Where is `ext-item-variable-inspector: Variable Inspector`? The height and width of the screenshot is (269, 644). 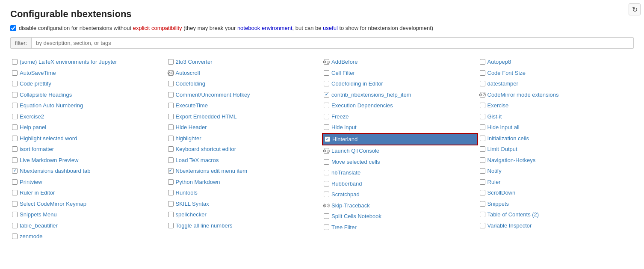
ext-item-variable-inspector: Variable Inspector is located at coordinates (556, 226).